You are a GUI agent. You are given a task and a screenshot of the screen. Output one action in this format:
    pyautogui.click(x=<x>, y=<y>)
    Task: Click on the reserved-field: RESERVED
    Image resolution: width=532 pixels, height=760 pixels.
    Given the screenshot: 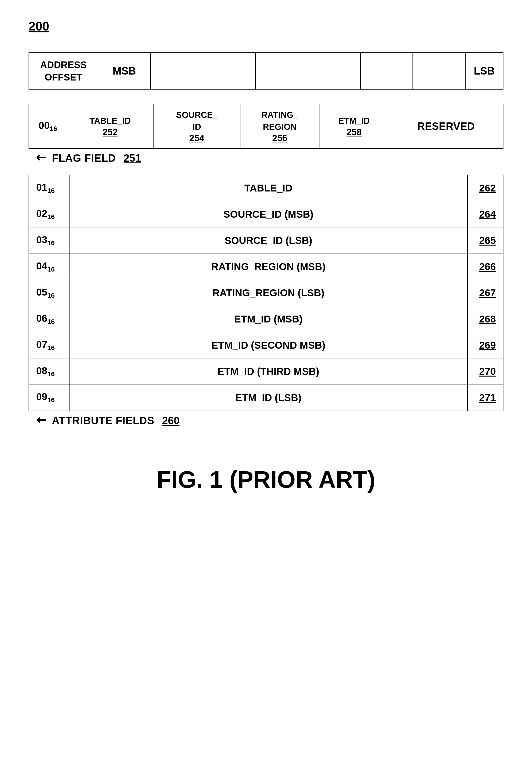 What is the action you would take?
    pyautogui.click(x=446, y=126)
    